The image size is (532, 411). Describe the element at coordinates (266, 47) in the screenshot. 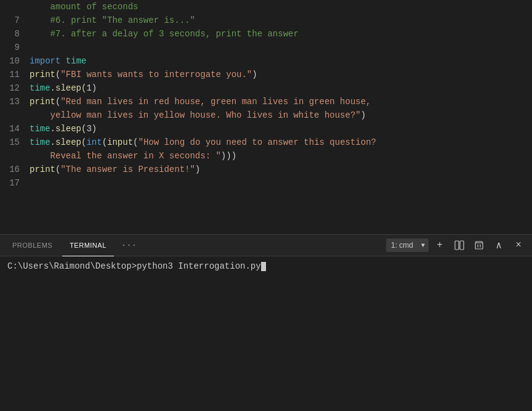

I see `code-line-9: 9` at that location.